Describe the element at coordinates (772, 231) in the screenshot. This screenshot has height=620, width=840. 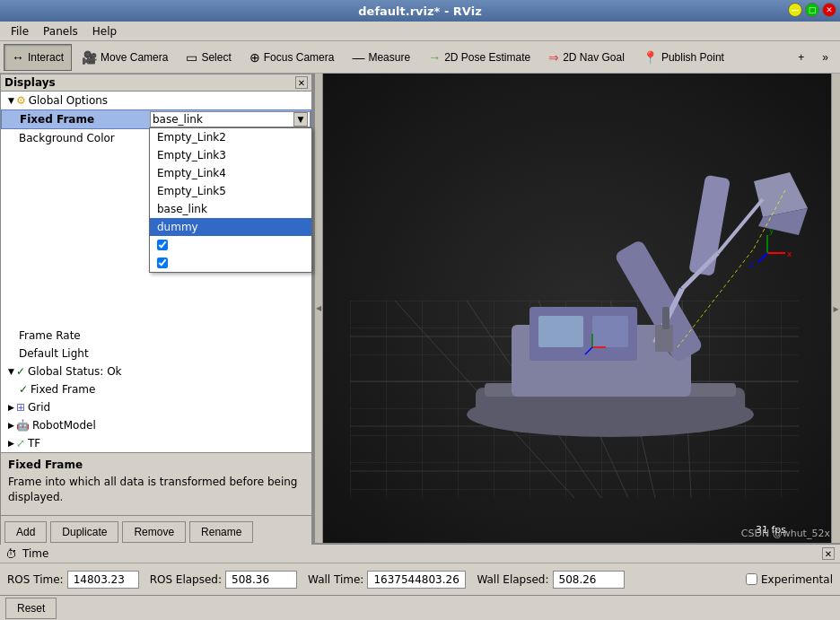
I see `svg-text: y` at that location.